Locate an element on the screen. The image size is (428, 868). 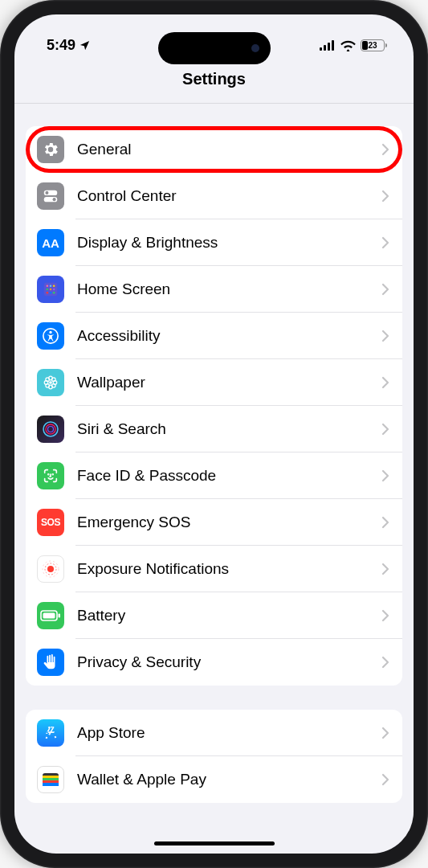
row-label: App Store is located at coordinates (230, 733).